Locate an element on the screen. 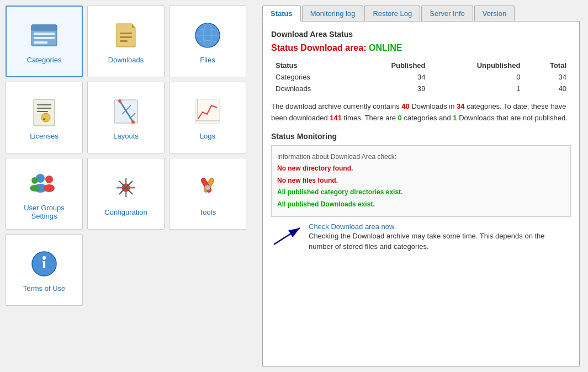 The height and width of the screenshot is (372, 588). table-row: Categories34034 is located at coordinates (421, 77).